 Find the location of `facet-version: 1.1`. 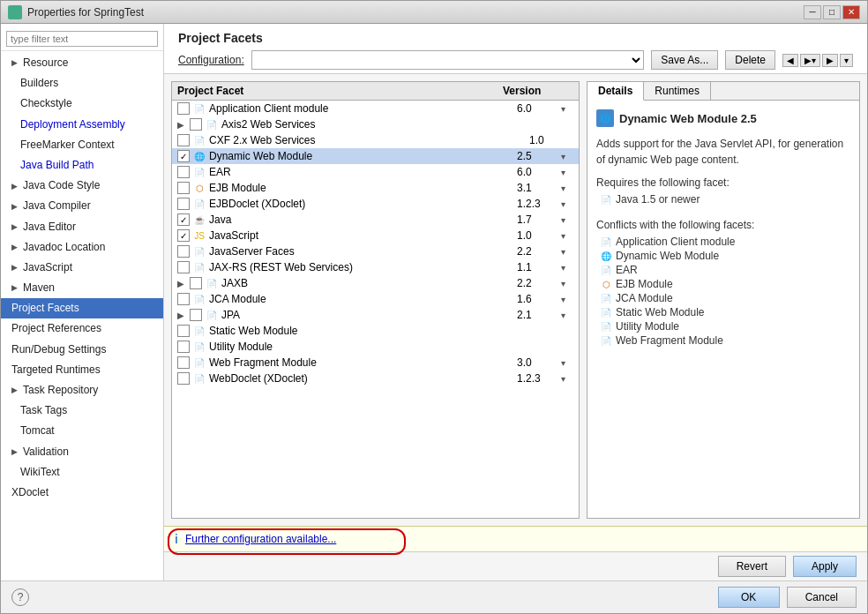

facet-version: 1.1 is located at coordinates (539, 267).